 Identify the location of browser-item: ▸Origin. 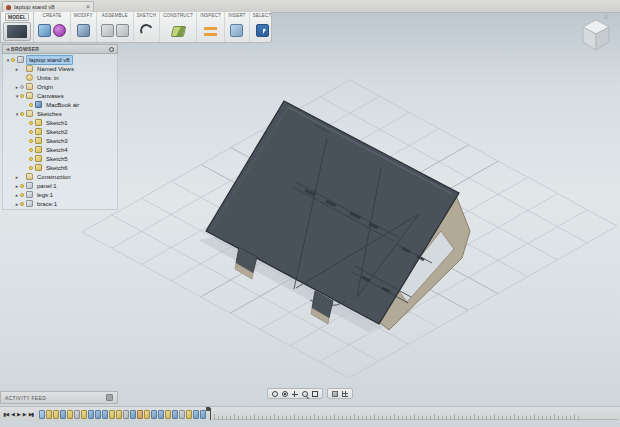
(60, 86).